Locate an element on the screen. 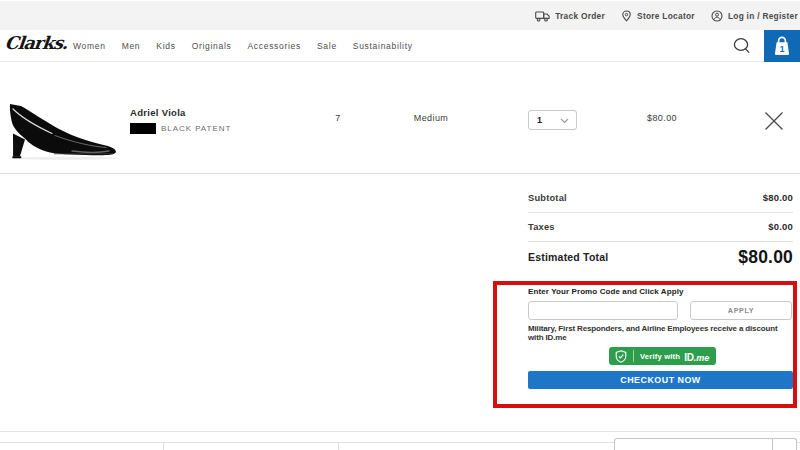  subtotal-value: $80.00 is located at coordinates (778, 198).